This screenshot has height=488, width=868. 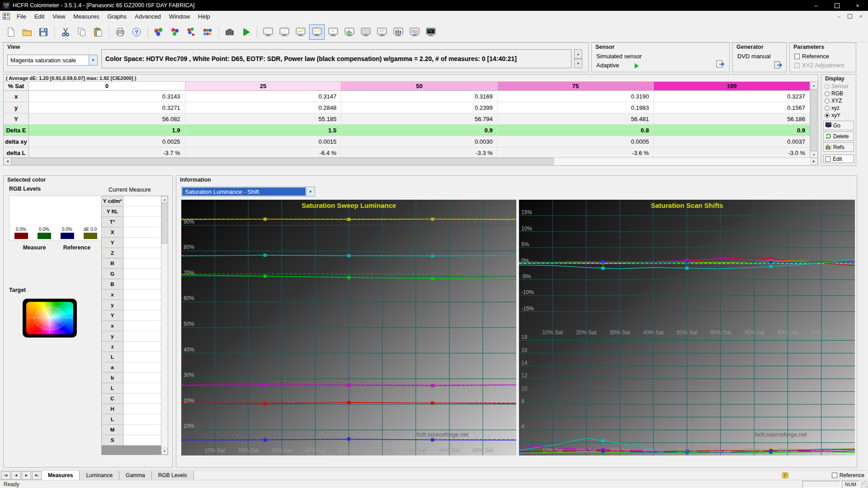 What do you see at coordinates (301, 32) in the screenshot?
I see `view-luminance-curves-icon` at bounding box center [301, 32].